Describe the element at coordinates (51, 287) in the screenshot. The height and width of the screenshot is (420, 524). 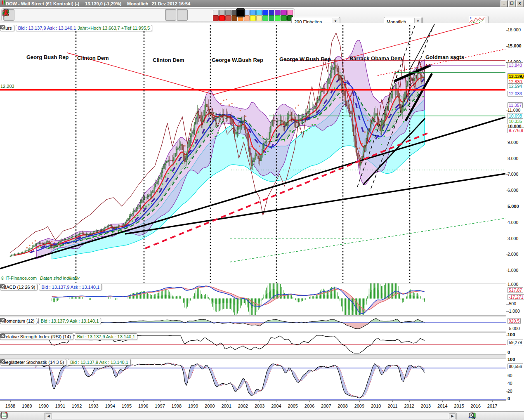
I see `macd-header: MACD (12 26 9)Bid : 13.137,9 Ask : 13.14…` at that location.